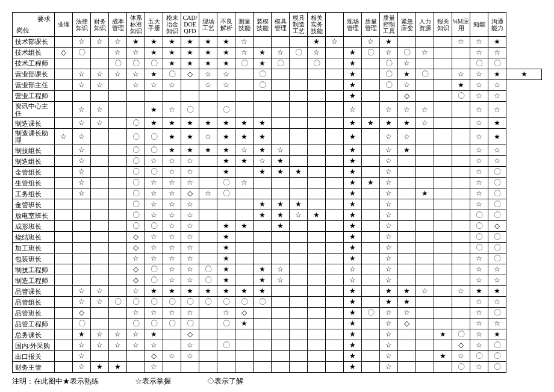 This screenshot has width=554, height=392. What do you see at coordinates (34, 270) in the screenshot?
I see `row-header: 制技工程师` at bounding box center [34, 270].